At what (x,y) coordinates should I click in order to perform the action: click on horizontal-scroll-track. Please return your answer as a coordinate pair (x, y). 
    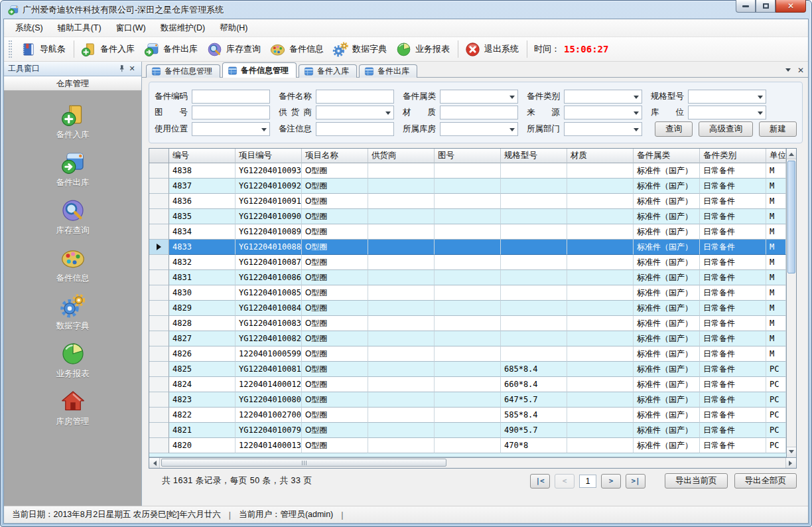
    Looking at the image, I should click on (472, 463).